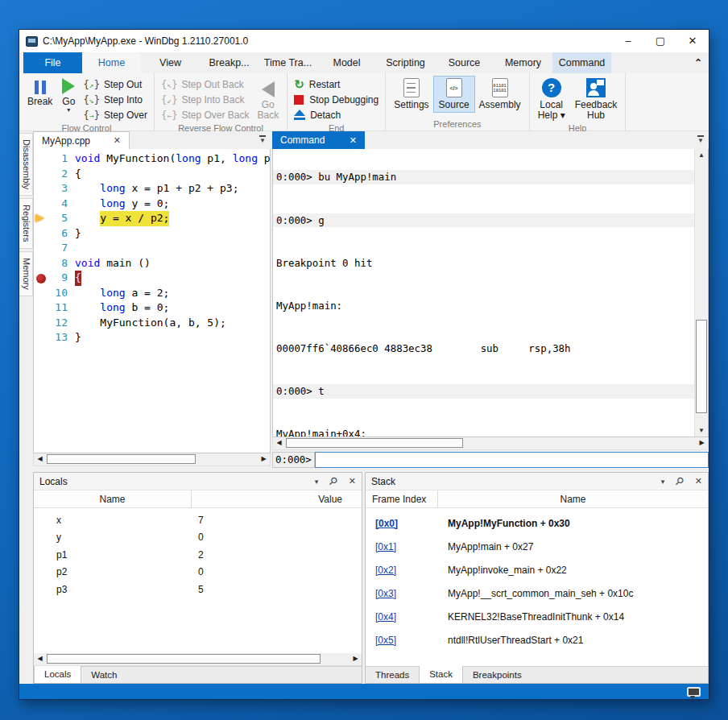 The width and height of the screenshot is (728, 720). Describe the element at coordinates (596, 100) in the screenshot. I see `feedback-hub-button: Feedback Hub` at that location.